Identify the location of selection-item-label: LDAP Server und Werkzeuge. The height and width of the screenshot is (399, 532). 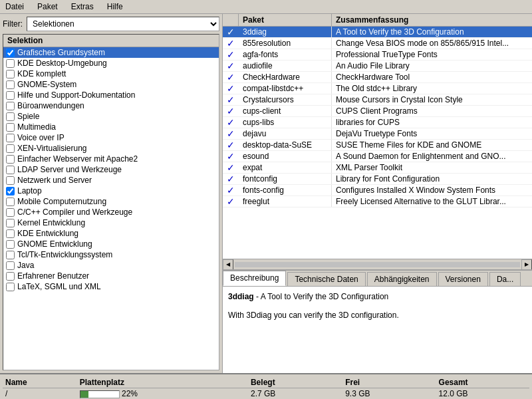
(69, 170).